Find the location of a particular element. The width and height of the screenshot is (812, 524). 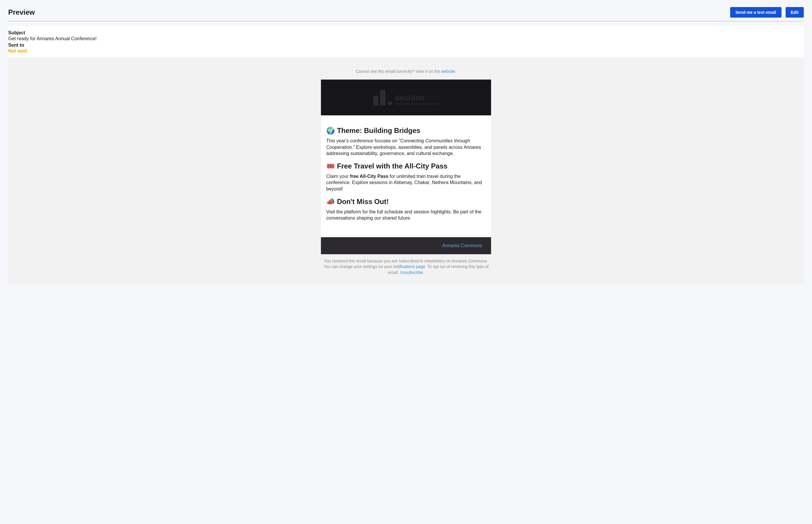

email-footer-link: Annares Commons is located at coordinates (462, 246).